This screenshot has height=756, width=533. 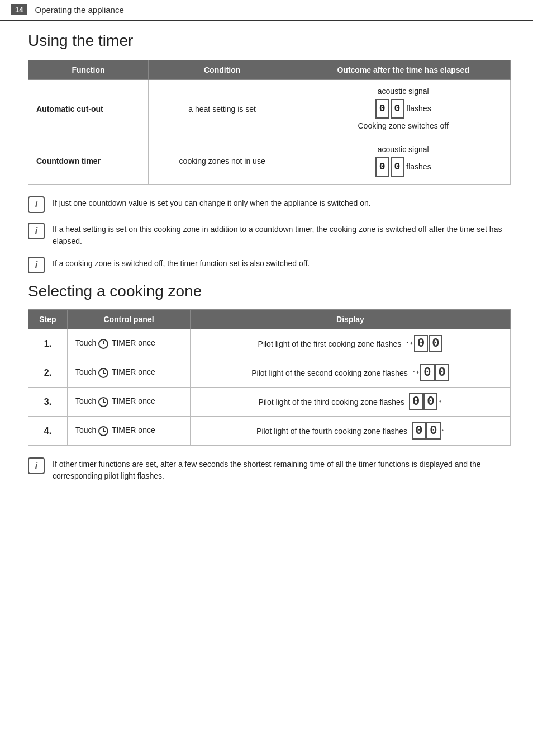 I want to click on display-cell-1: Pilot light of the first cooking zone fl…, so click(x=351, y=344).